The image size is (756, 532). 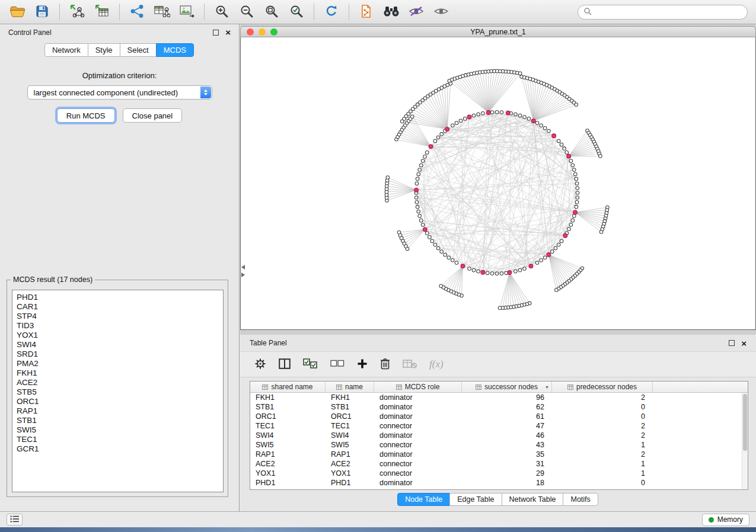 What do you see at coordinates (496, 407) in the screenshot?
I see `table-row: STB1STB1dominator620` at bounding box center [496, 407].